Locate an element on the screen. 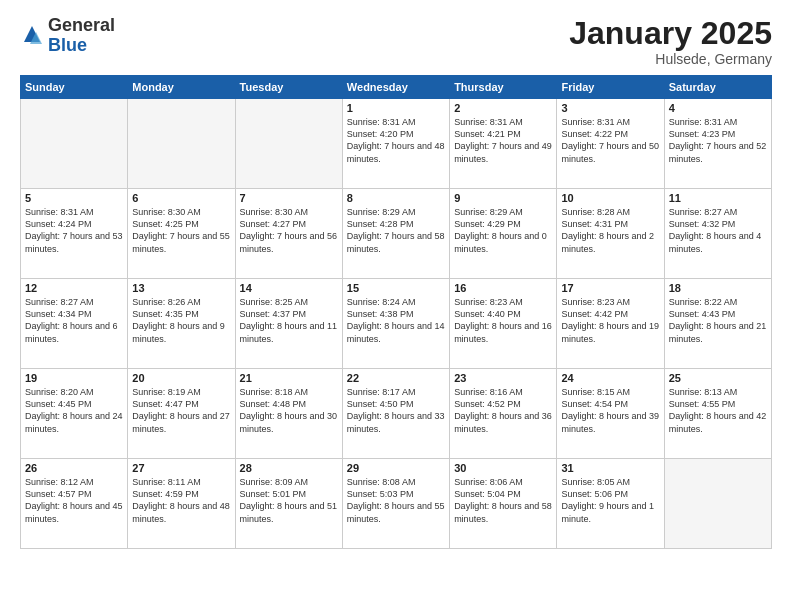  calendar-cell: 2Sunrise: 8:31 AM Sunset: 4:21 PM Daylig… is located at coordinates (504, 144).